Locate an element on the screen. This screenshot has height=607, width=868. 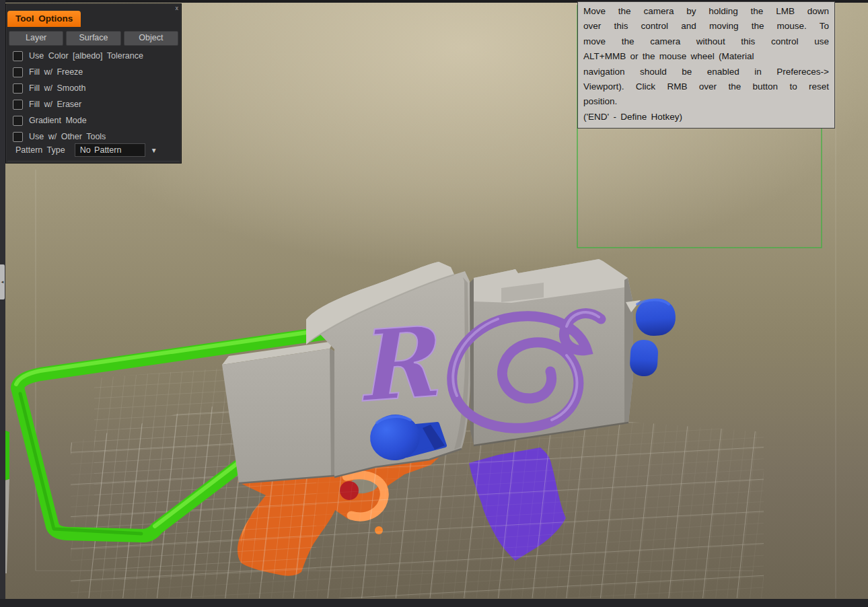
checkbox-row: Fill w/ Eraser is located at coordinates (95, 104).